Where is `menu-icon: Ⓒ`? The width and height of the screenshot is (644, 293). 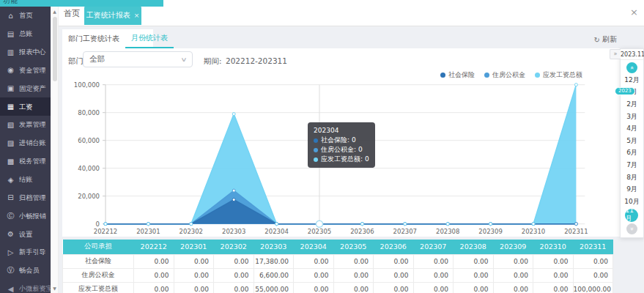 menu-icon: Ⓒ is located at coordinates (10, 216).